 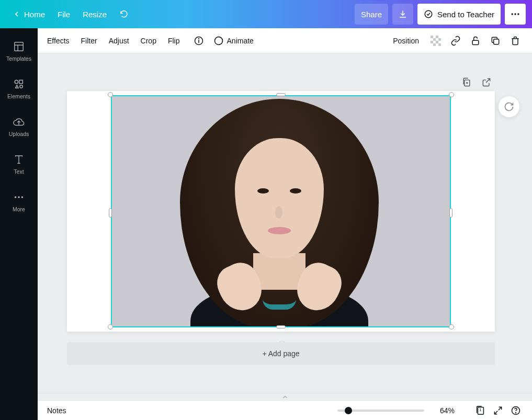 What do you see at coordinates (436, 41) in the screenshot?
I see `transparency-icon` at bounding box center [436, 41].